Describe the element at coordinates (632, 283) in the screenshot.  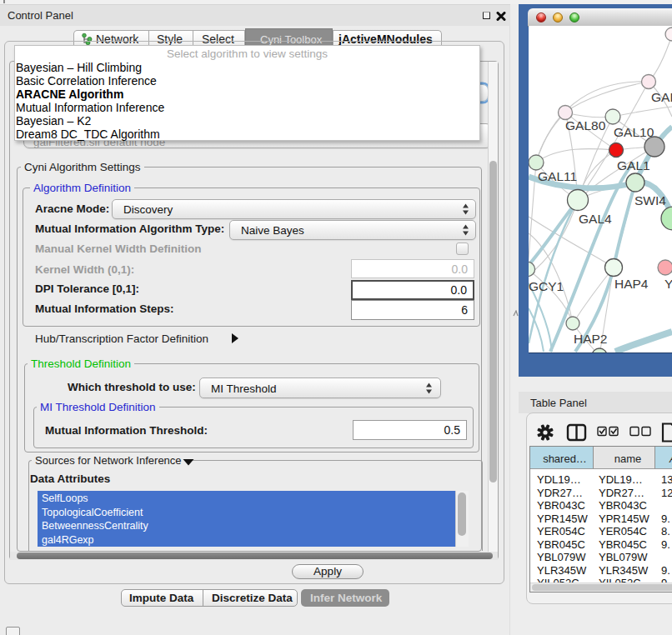
I see `svg-text: HAP4` at that location.